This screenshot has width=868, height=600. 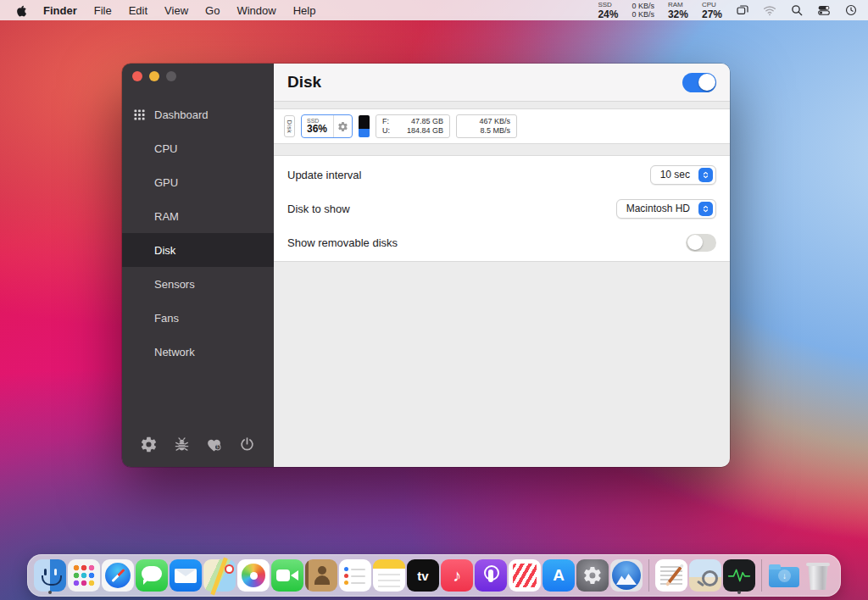 What do you see at coordinates (324, 175) in the screenshot?
I see `setting-label: Update interval` at bounding box center [324, 175].